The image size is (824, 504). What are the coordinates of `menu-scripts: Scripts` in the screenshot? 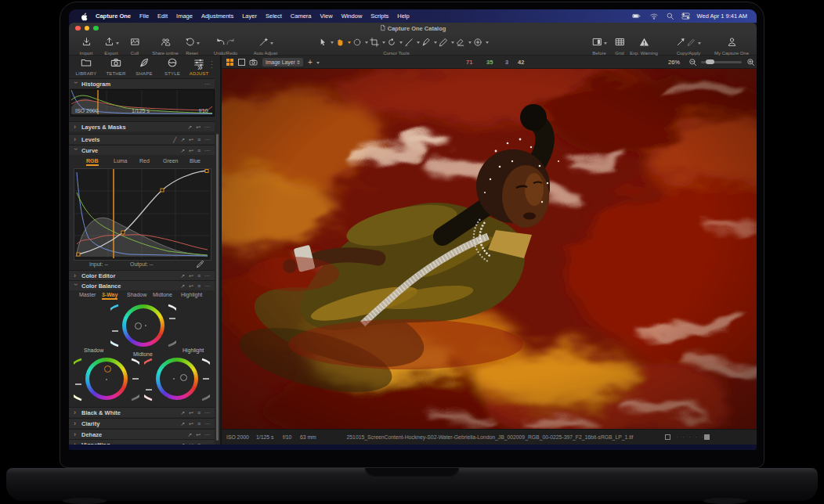 It's located at (379, 16).